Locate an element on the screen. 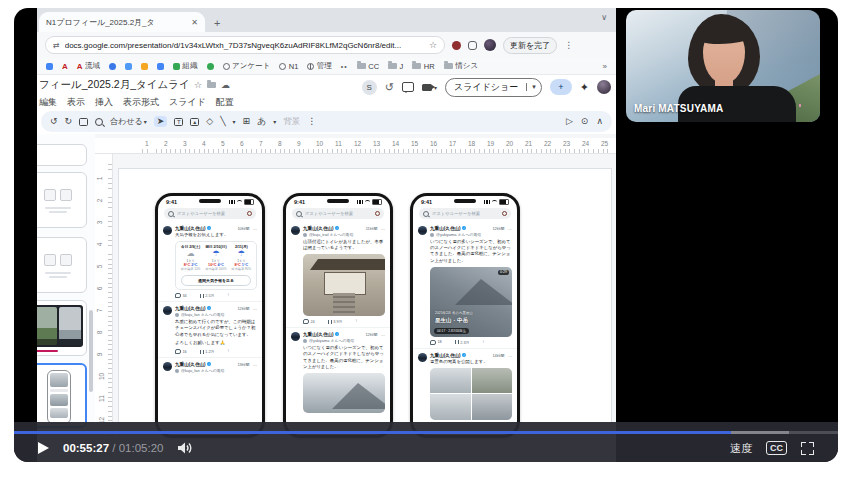 The image size is (850, 484). bookmarks-overflow-icon: » is located at coordinates (605, 66).